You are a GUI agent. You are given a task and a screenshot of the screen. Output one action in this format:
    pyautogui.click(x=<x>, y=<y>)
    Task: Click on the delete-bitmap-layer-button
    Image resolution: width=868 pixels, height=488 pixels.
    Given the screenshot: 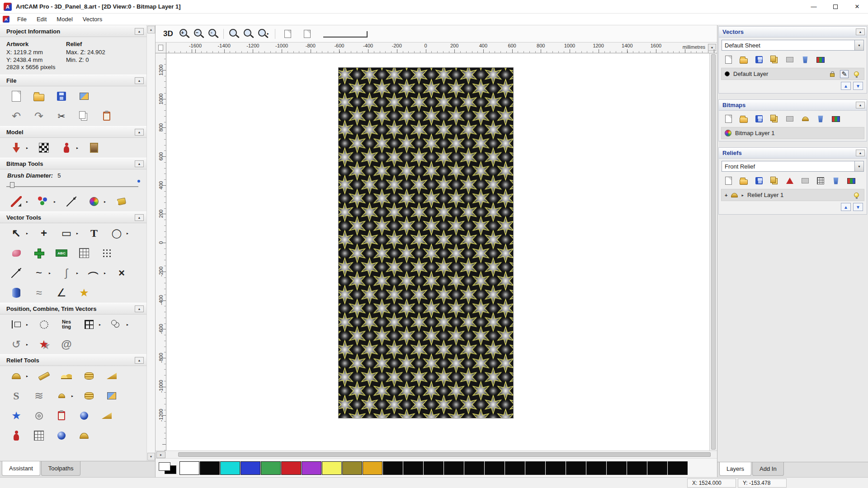 What is the action you would take?
    pyautogui.click(x=821, y=119)
    